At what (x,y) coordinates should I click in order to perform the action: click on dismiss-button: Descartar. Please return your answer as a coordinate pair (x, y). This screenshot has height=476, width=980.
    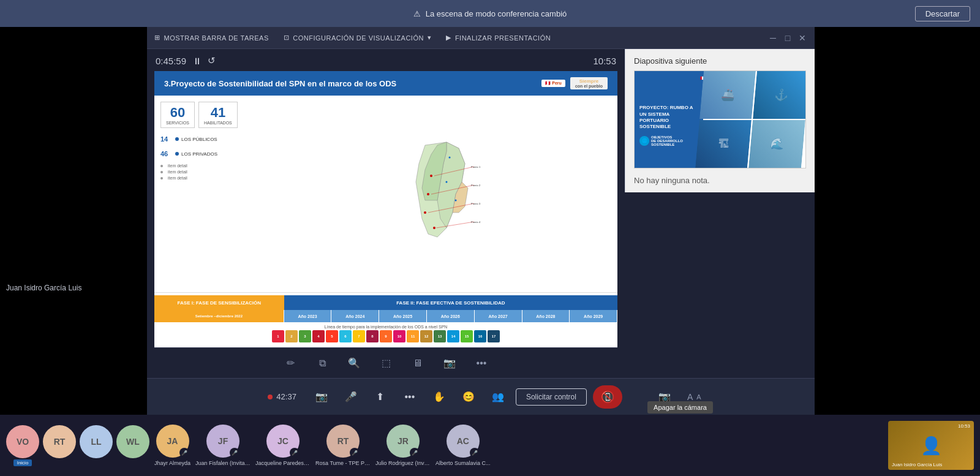
    Looking at the image, I should click on (943, 13).